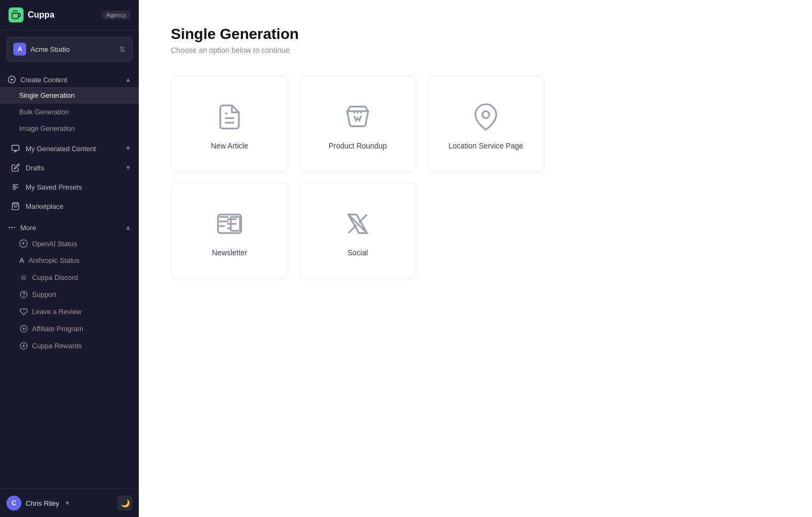 The width and height of the screenshot is (812, 517). Describe the element at coordinates (358, 253) in the screenshot. I see `social-label: Social` at that location.